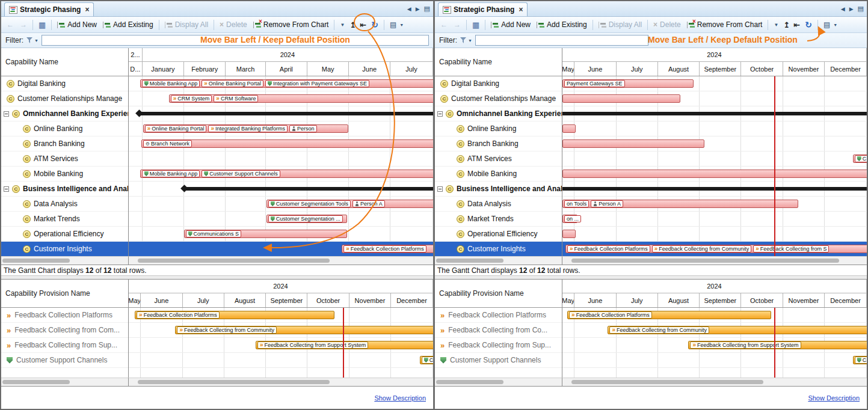 The height and width of the screenshot is (410, 868). What do you see at coordinates (301, 99) in the screenshot?
I see `gantt-bar: »CRM System»CRM Software` at bounding box center [301, 99].